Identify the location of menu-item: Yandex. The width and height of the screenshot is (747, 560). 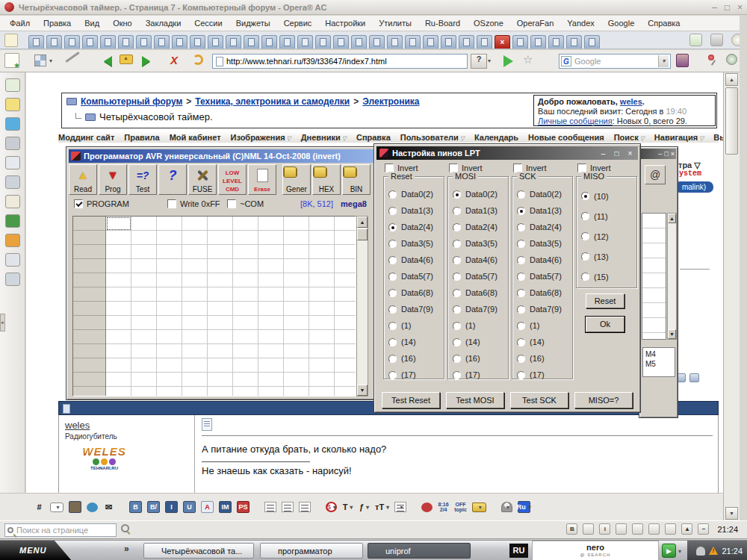
(581, 23).